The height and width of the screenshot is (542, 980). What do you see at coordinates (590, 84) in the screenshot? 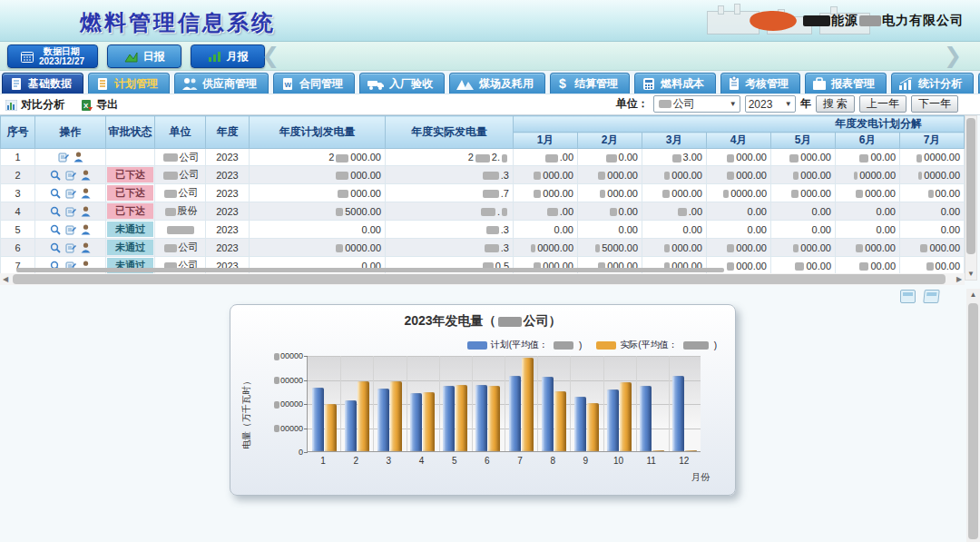
I see `tab-7: $结算管理` at bounding box center [590, 84].